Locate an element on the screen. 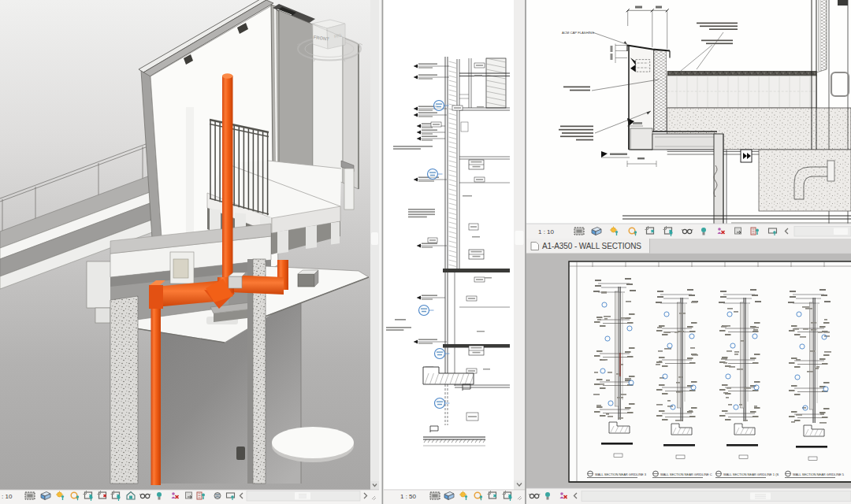  svg-text: WALL SECTION NEAR GRIDLINE 3 is located at coordinates (621, 474).